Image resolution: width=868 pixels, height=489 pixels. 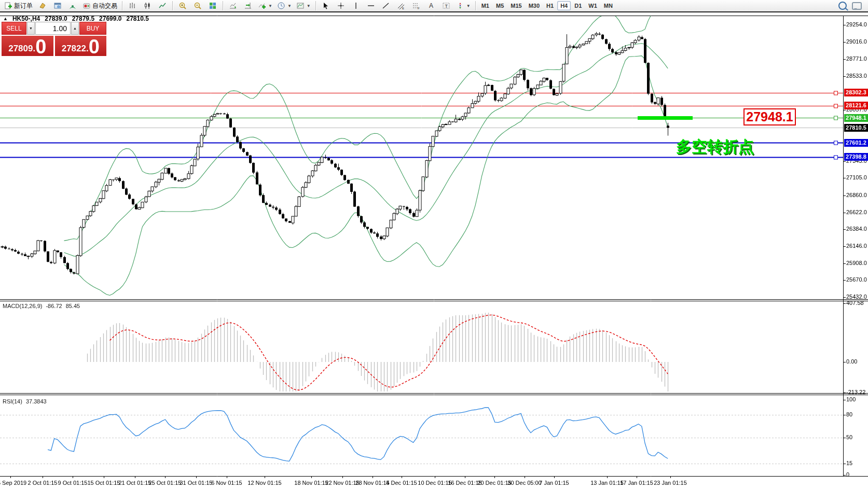 What do you see at coordinates (75, 28) in the screenshot?
I see `volume-up-button: ▲` at bounding box center [75, 28].